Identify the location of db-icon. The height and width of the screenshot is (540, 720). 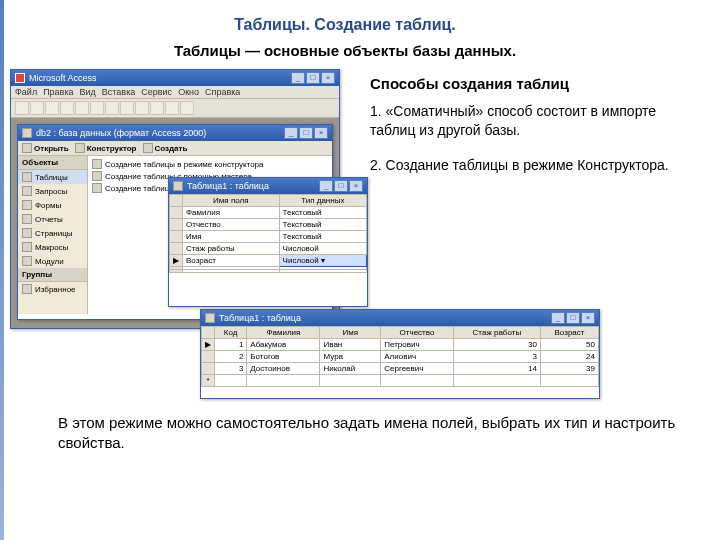
(27, 133).